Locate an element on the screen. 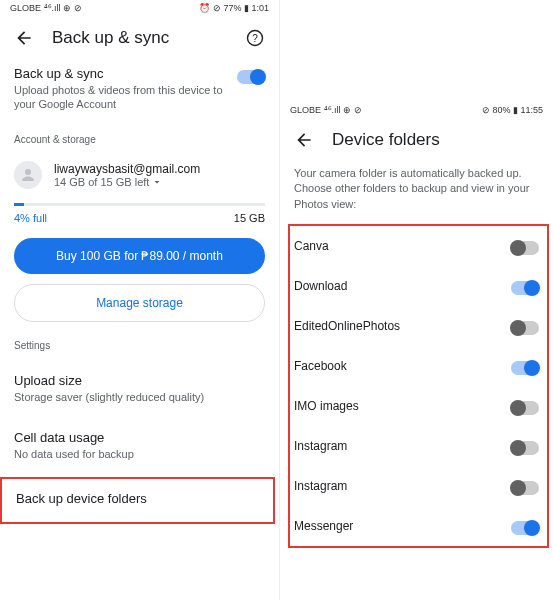 This screenshot has height=600, width=553. folder-row: Messenger is located at coordinates (418, 526).